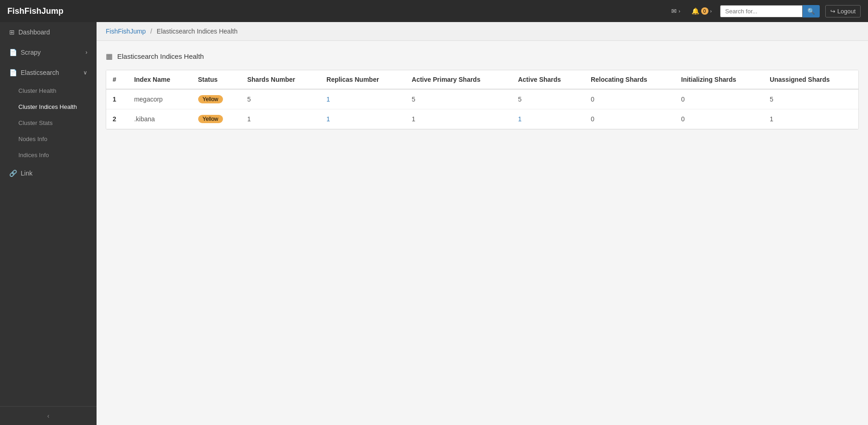 This screenshot has height=425, width=868. I want to click on breadcrumb-home: FishFishJump, so click(126, 31).